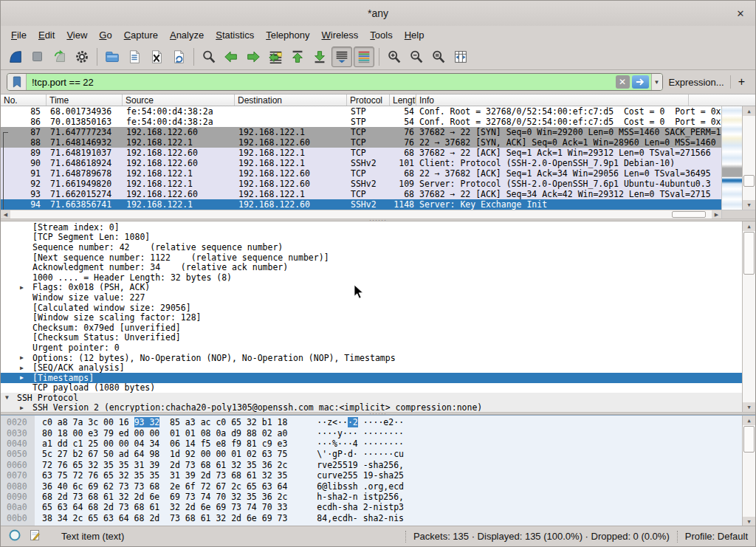 Image resolution: width=756 pixels, height=547 pixels. Describe the element at coordinates (371, 328) in the screenshot. I see `detail-line: Checksum: 0x79ed [unverified]` at that location.